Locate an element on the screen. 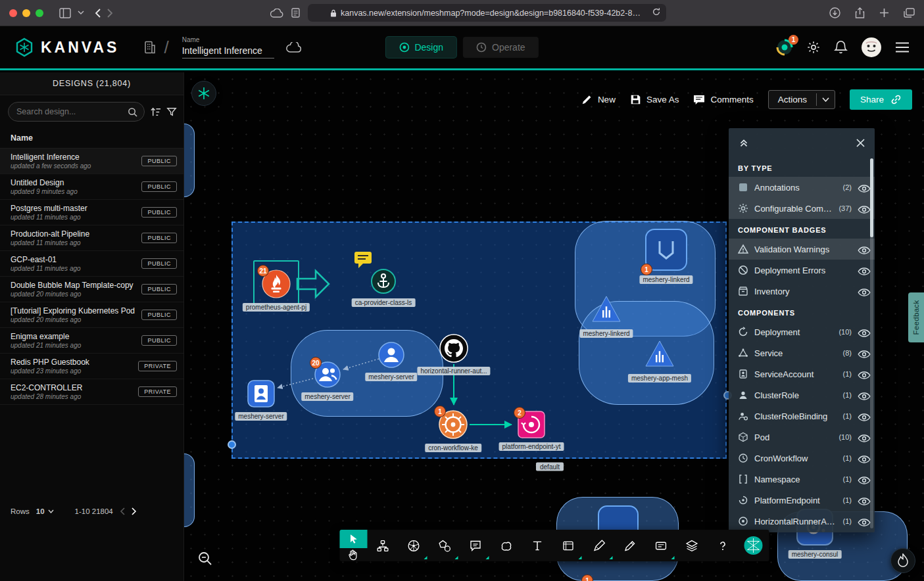  reader-icon is located at coordinates (296, 13).